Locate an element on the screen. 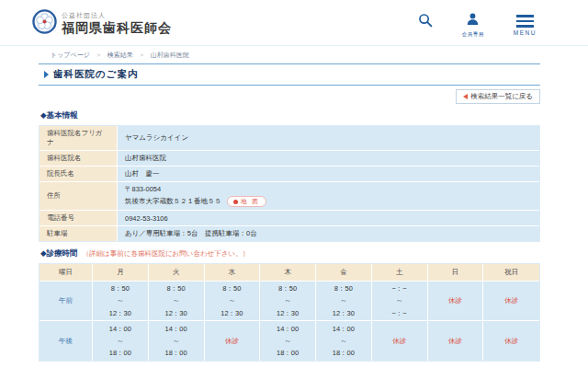  table-row: 歯科医院名 山村歯科医院 is located at coordinates (289, 158).